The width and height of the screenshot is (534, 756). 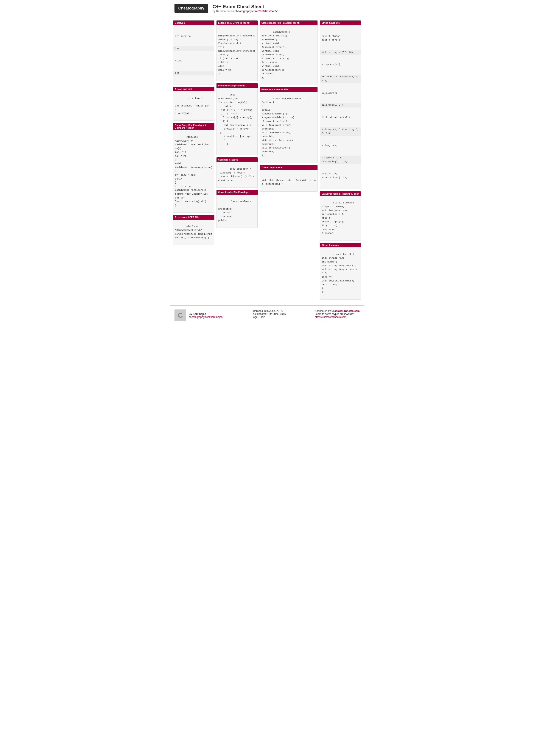 I want to click on footer-sponsor-line: Sponsored by CrosswordCheats.com, so click(x=337, y=311).